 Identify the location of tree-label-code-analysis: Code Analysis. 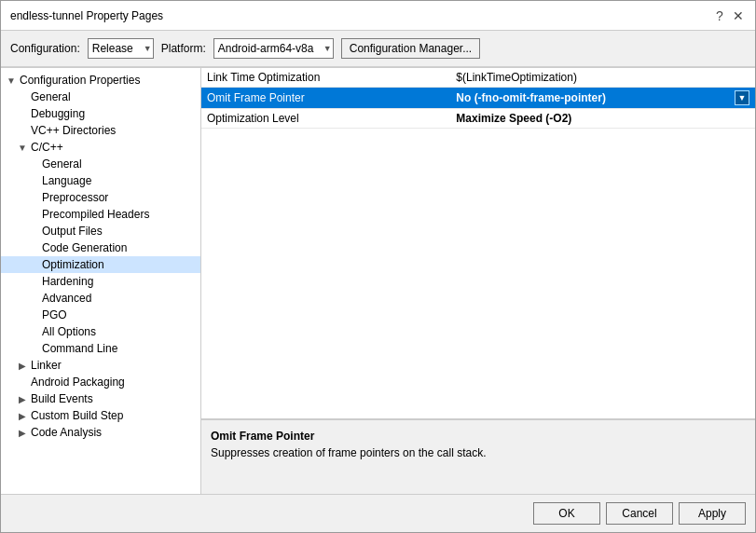
(66, 432).